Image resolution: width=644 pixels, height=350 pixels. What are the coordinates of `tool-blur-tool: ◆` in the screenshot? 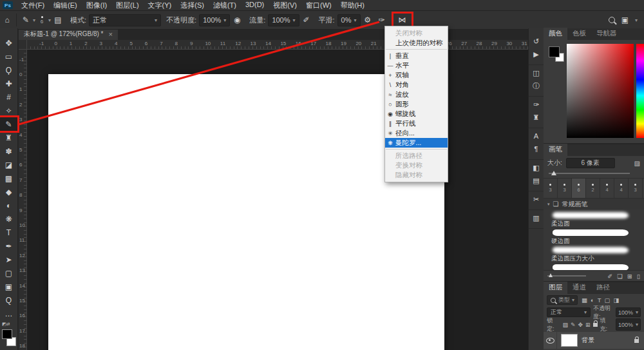 It's located at (9, 192).